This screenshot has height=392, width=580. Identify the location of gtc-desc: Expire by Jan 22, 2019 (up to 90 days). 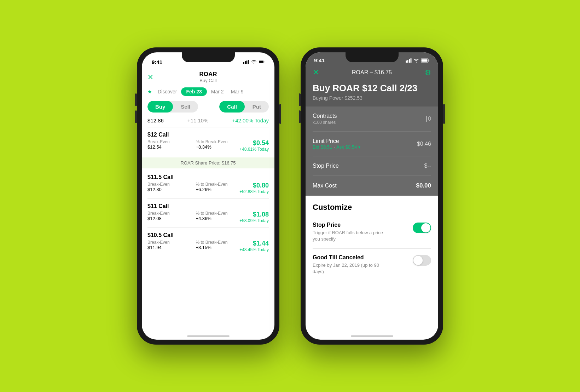
(352, 269).